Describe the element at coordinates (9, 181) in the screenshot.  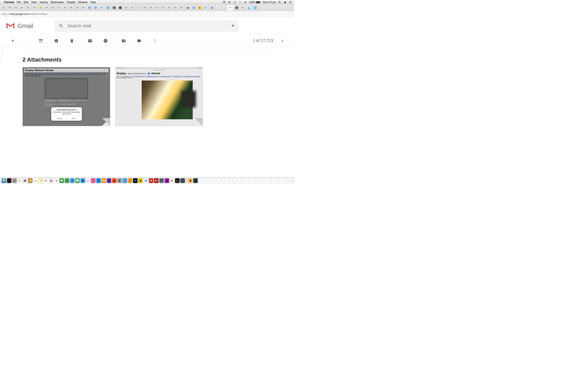
I see `dock-siri: ◉` at that location.